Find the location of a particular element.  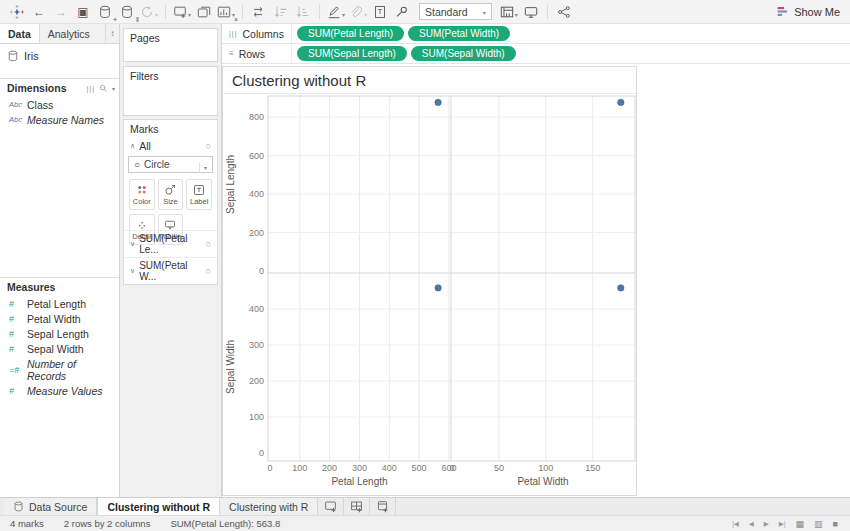

field-label: Sepal Length is located at coordinates (58, 334).